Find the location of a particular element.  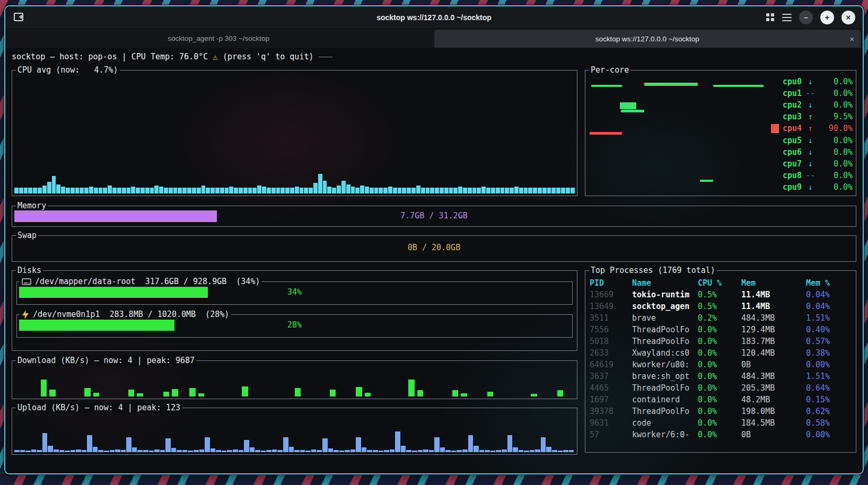

swap-title: Swap is located at coordinates (27, 235).